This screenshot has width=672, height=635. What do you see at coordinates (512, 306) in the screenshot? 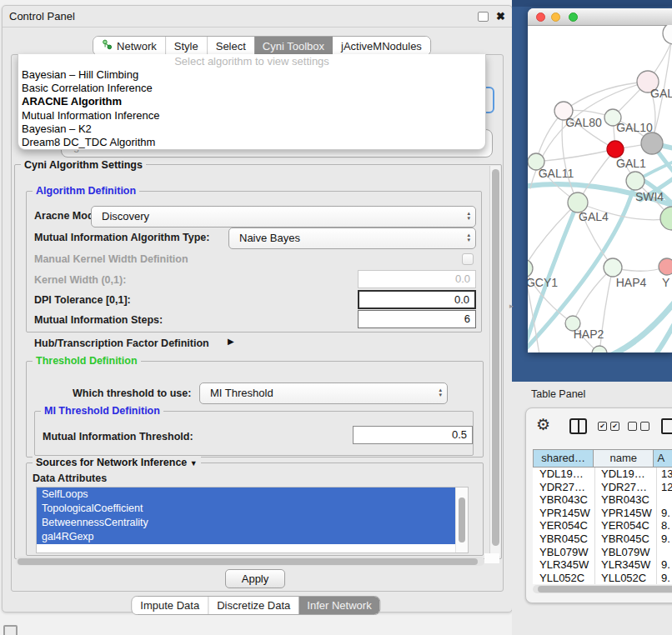
I see `splitter-collapse-icon: ▸` at bounding box center [512, 306].